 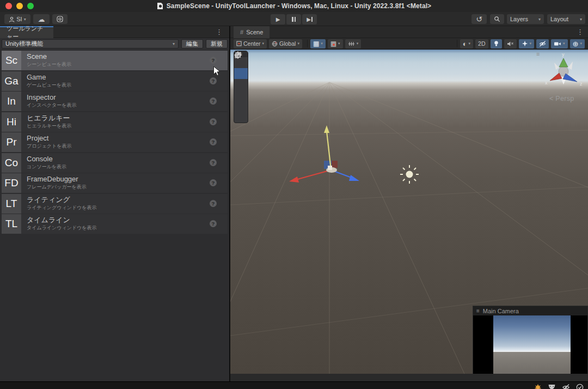 I want to click on list-item-project: Pr Projectプロジェクトを表示 ?, so click(x=114, y=142).